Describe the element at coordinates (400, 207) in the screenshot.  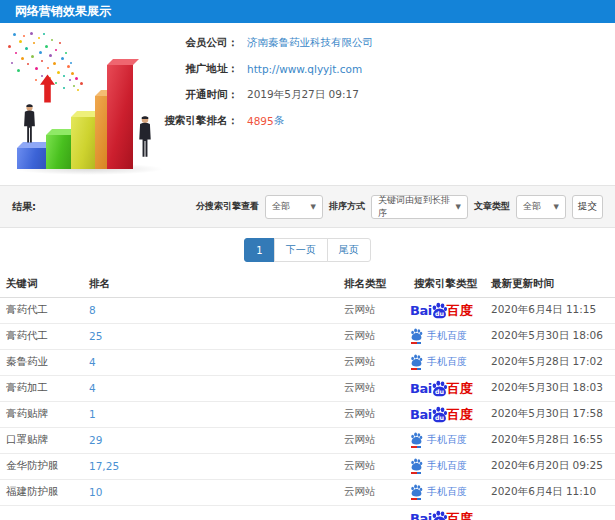
I see `filter-controls: 分搜索引擎查看 全部 ▼ 排序方式 关键词由短到长排序 ▼ 文章类型 全部 ▼ …` at that location.